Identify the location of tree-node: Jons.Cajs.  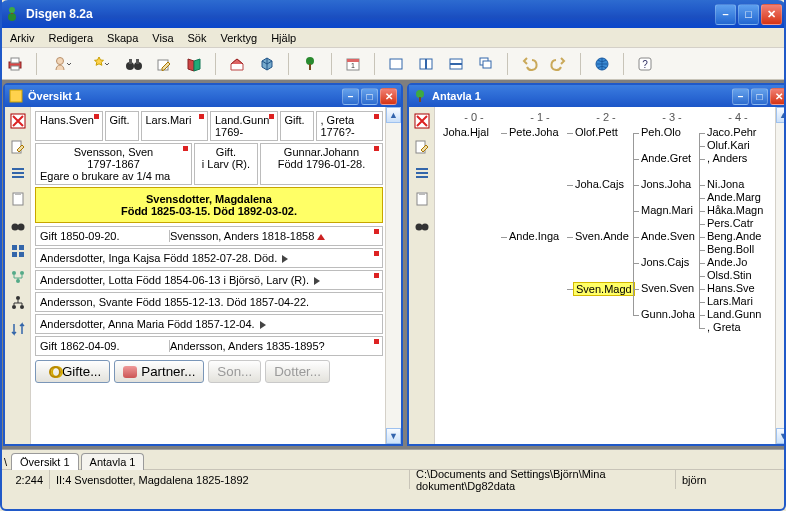
(665, 262).